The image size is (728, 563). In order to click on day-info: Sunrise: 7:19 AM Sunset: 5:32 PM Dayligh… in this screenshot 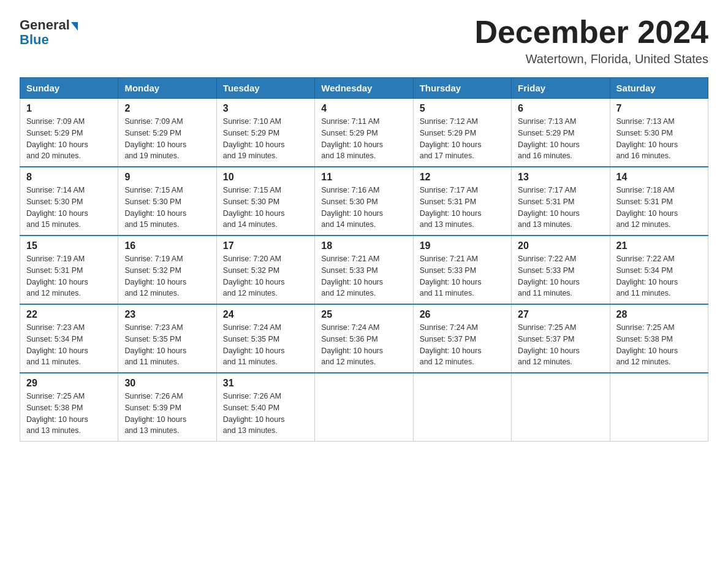, I will do `click(167, 276)`.